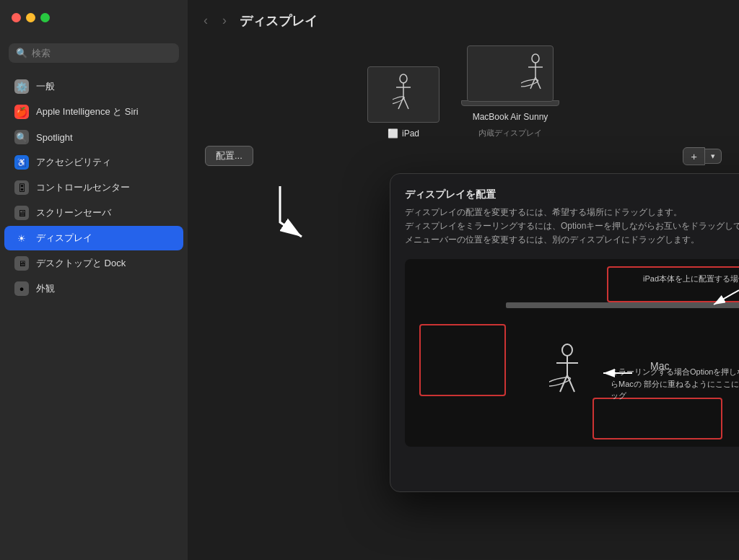 Image resolution: width=739 pixels, height=560 pixels. Describe the element at coordinates (94, 112) in the screenshot. I see `sidebar-item-apple-intelligence: 🍎 Apple Intelligence と Siri` at that location.